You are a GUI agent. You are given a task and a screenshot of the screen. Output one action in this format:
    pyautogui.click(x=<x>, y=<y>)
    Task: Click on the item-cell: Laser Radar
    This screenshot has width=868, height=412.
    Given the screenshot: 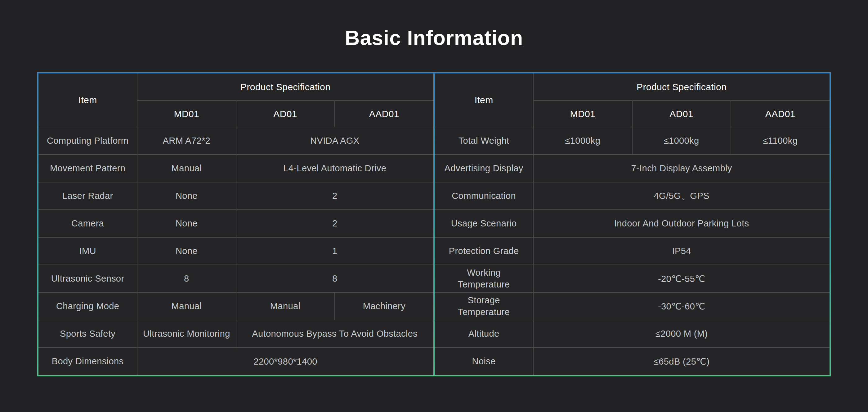 What is the action you would take?
    pyautogui.click(x=88, y=196)
    